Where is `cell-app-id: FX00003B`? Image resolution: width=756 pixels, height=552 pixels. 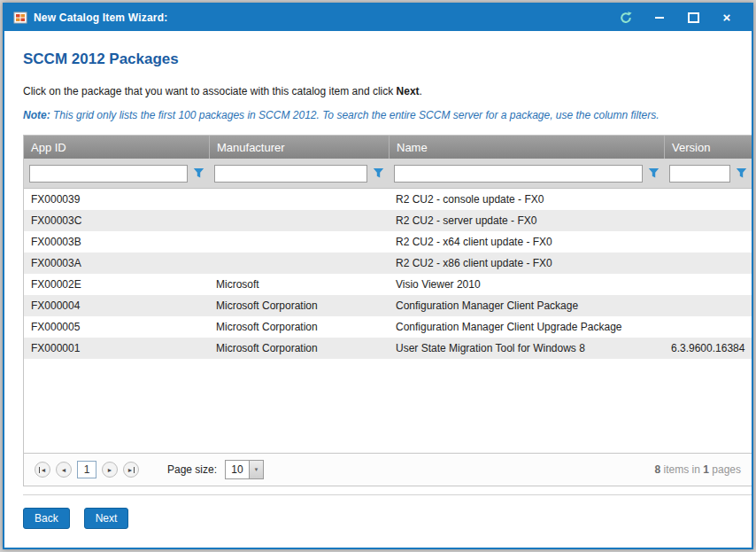
cell-app-id: FX00003B is located at coordinates (117, 242).